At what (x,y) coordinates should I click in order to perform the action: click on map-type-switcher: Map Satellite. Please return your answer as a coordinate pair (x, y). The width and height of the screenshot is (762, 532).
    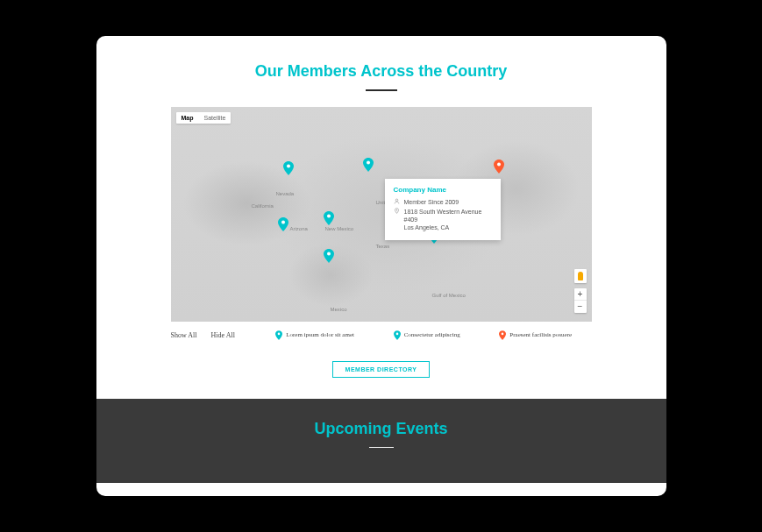
    Looking at the image, I should click on (203, 117).